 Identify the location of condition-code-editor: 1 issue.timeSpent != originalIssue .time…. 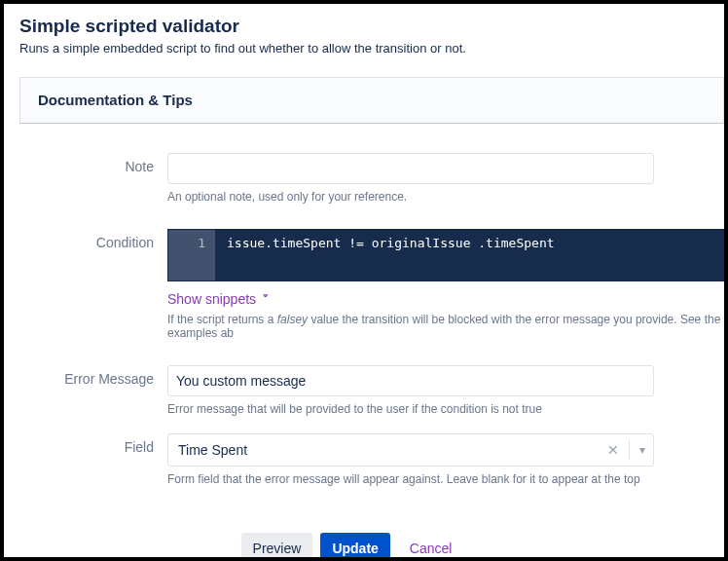
(446, 255).